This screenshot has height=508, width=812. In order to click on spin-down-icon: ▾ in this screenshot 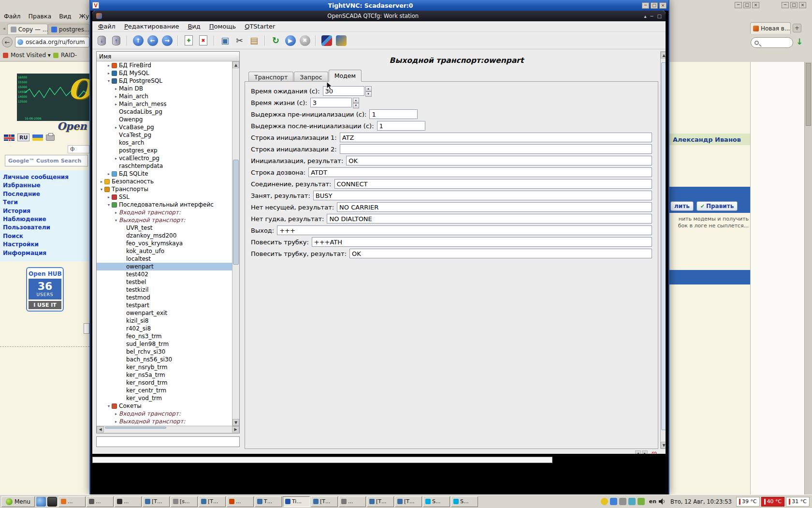, I will do `click(368, 94)`.